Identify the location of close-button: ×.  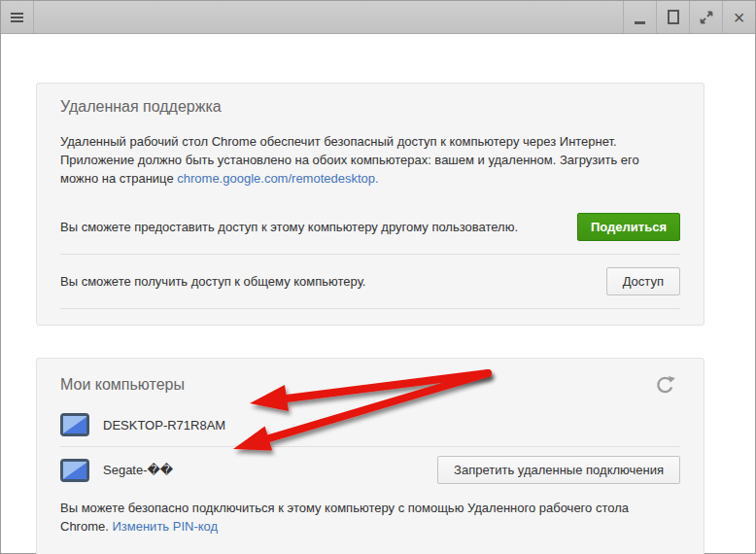
(739, 17).